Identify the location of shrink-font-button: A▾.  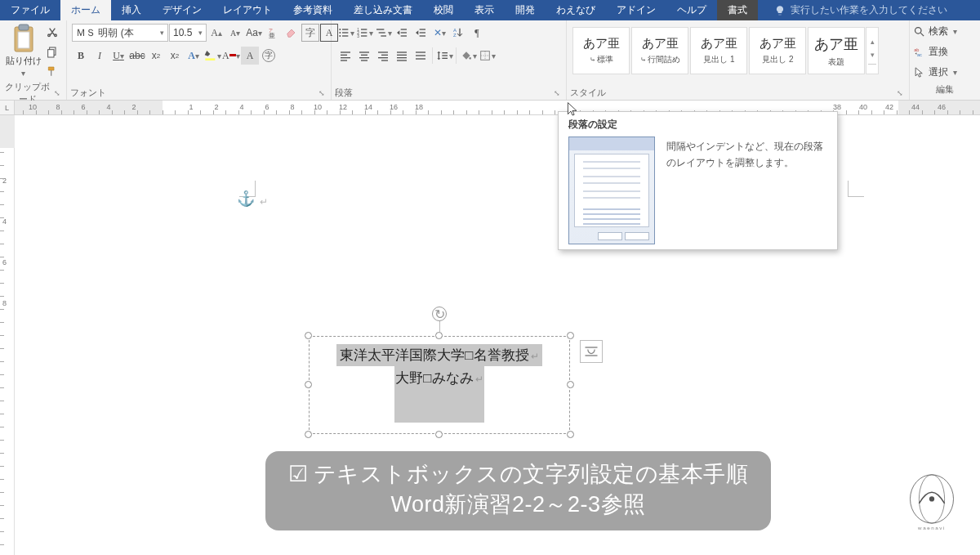
(235, 33).